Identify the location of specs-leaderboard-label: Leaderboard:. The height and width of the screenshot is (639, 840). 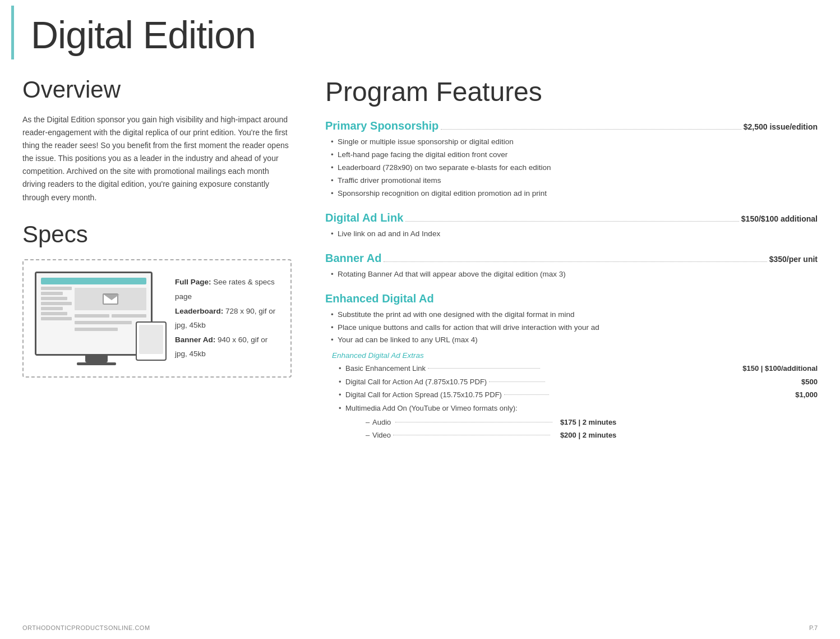
(199, 311).